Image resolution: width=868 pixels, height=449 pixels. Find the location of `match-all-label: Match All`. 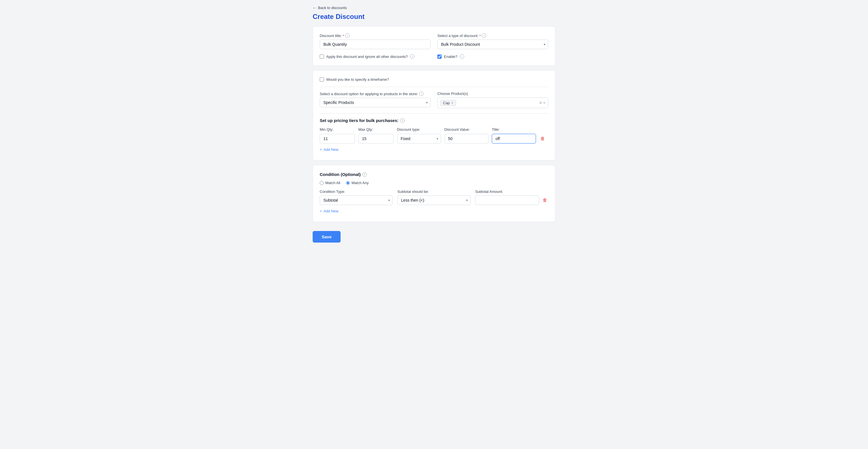

match-all-label: Match All is located at coordinates (333, 183).